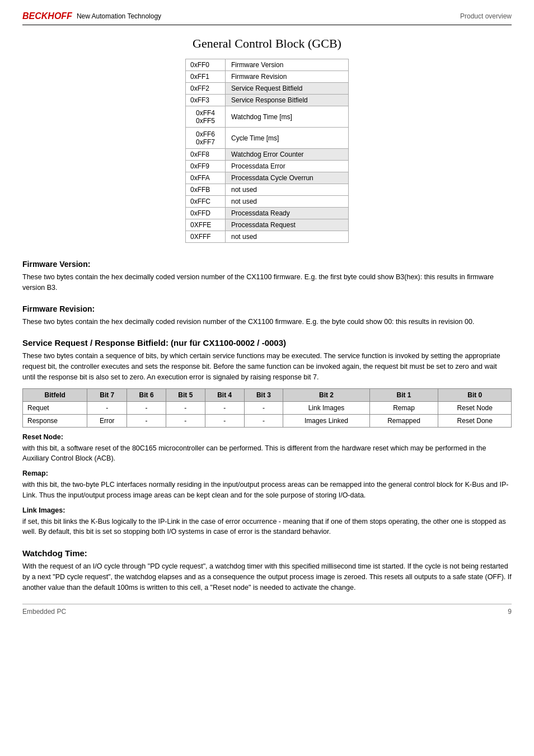 The image size is (534, 756). Describe the element at coordinates (205, 121) in the screenshot. I see `gcb-addr: 0xFF5` at that location.